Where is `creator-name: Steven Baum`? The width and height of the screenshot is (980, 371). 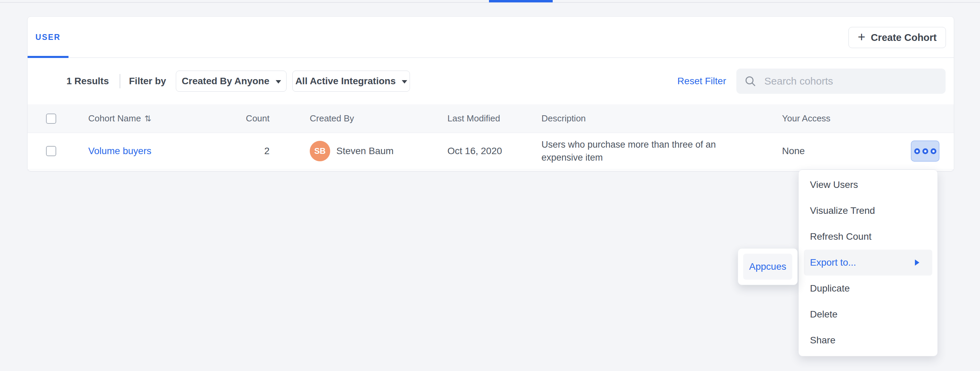 creator-name: Steven Baum is located at coordinates (365, 151).